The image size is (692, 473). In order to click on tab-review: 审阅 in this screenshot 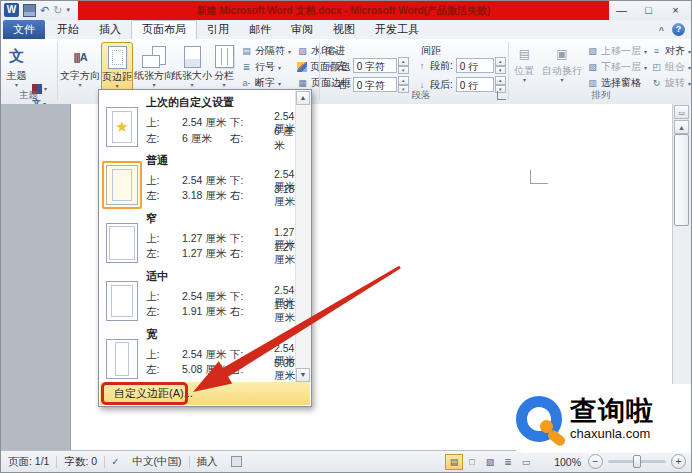, I will do `click(302, 30)`.